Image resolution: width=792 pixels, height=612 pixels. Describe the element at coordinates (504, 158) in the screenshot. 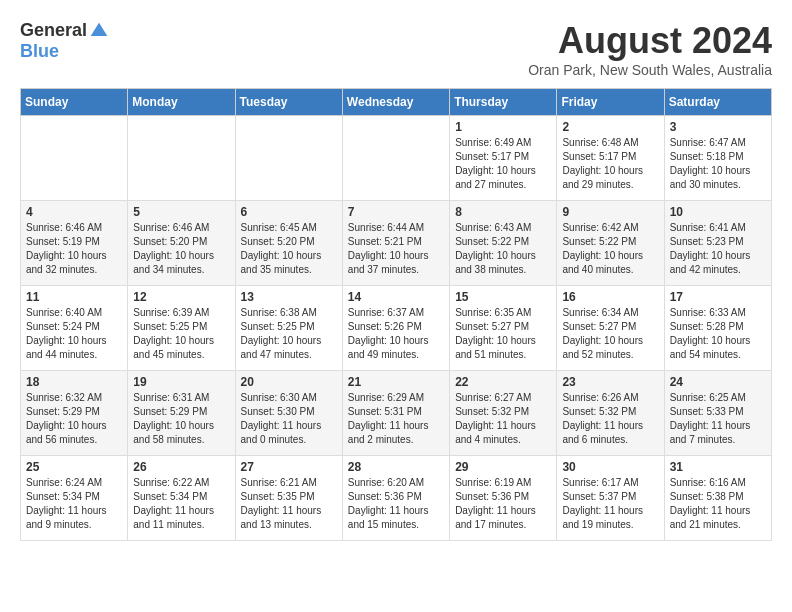

I see `calendar-cell: 1Sunrise: 6:49 AMSunset: 5:17 PMDaylight…` at that location.